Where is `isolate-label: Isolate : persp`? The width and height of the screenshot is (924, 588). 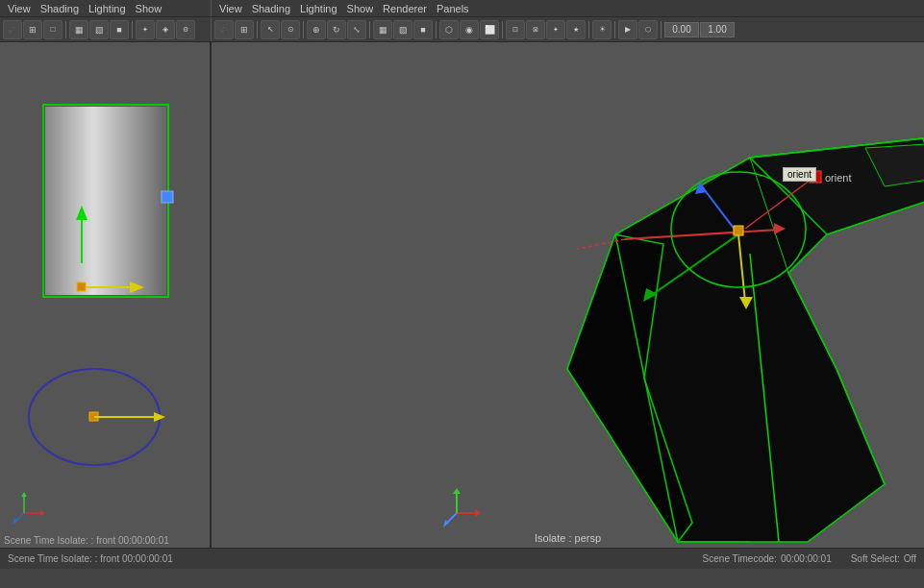 isolate-label: Isolate : persp is located at coordinates (567, 538).